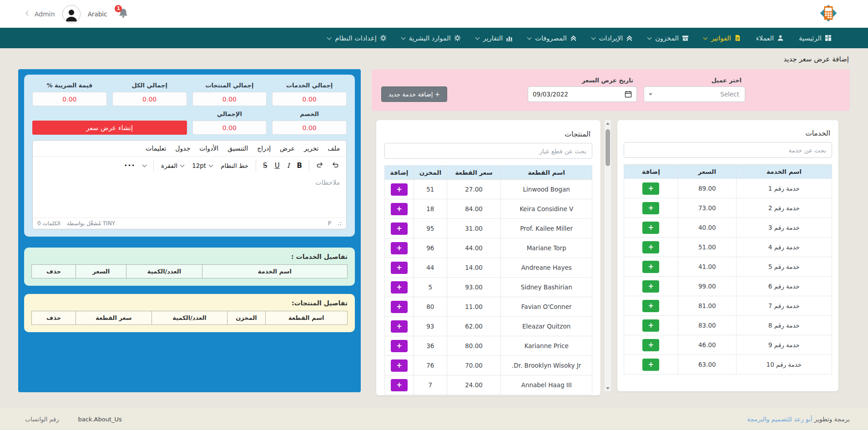 This screenshot has height=430, width=868. What do you see at coordinates (235, 166) in the screenshot?
I see `font-family-dropdown: خط النظام` at bounding box center [235, 166].